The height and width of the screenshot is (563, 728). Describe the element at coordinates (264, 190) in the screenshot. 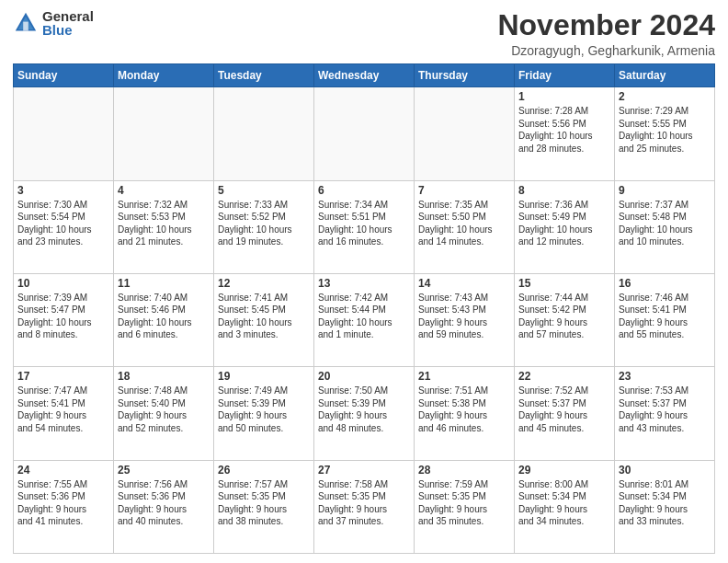

I see `day-number: 5` at that location.